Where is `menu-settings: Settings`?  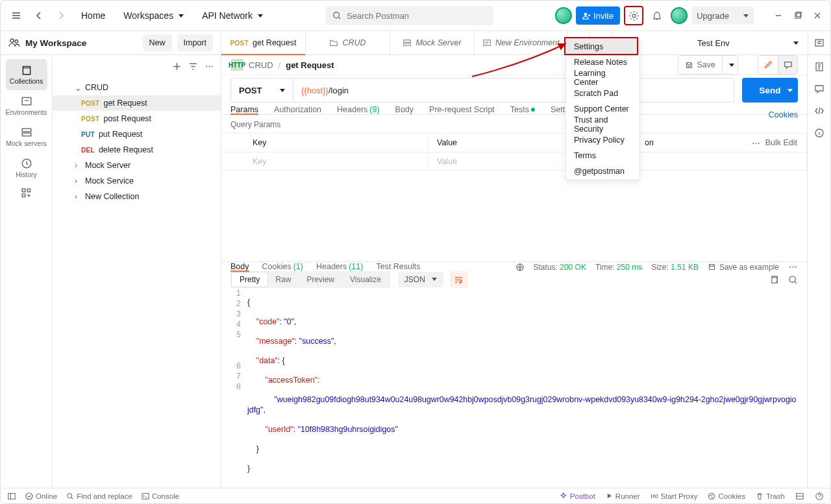 menu-settings: Settings is located at coordinates (602, 47).